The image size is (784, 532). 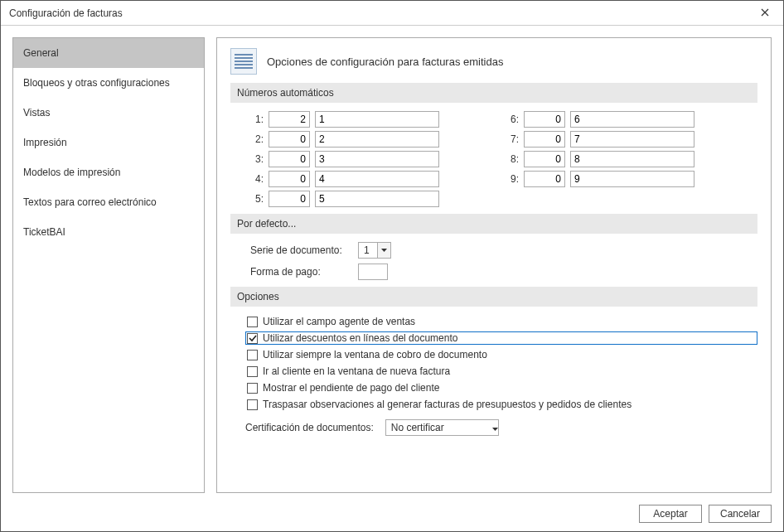 What do you see at coordinates (494, 224) in the screenshot?
I see `section-defaults-header: Por defecto...` at bounding box center [494, 224].